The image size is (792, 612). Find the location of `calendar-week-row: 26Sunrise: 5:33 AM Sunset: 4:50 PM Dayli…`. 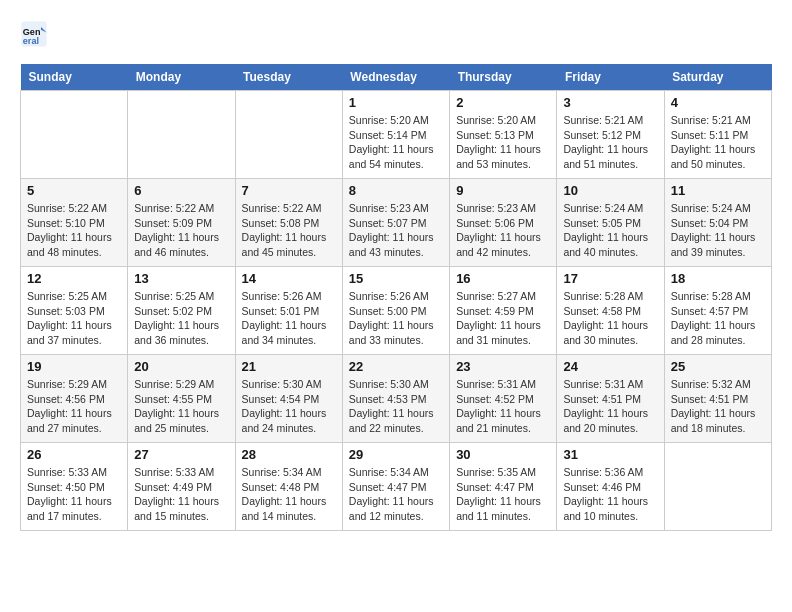

calendar-week-row: 26Sunrise: 5:33 AM Sunset: 4:50 PM Dayli… is located at coordinates (396, 487).